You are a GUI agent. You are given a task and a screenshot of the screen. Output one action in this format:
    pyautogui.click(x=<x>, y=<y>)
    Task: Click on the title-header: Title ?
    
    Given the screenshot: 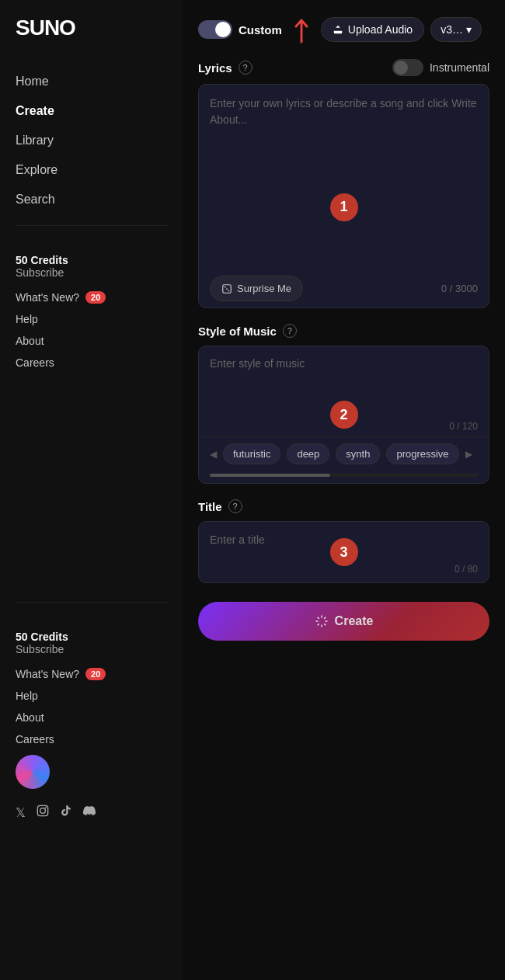 What is the action you would take?
    pyautogui.click(x=343, y=506)
    